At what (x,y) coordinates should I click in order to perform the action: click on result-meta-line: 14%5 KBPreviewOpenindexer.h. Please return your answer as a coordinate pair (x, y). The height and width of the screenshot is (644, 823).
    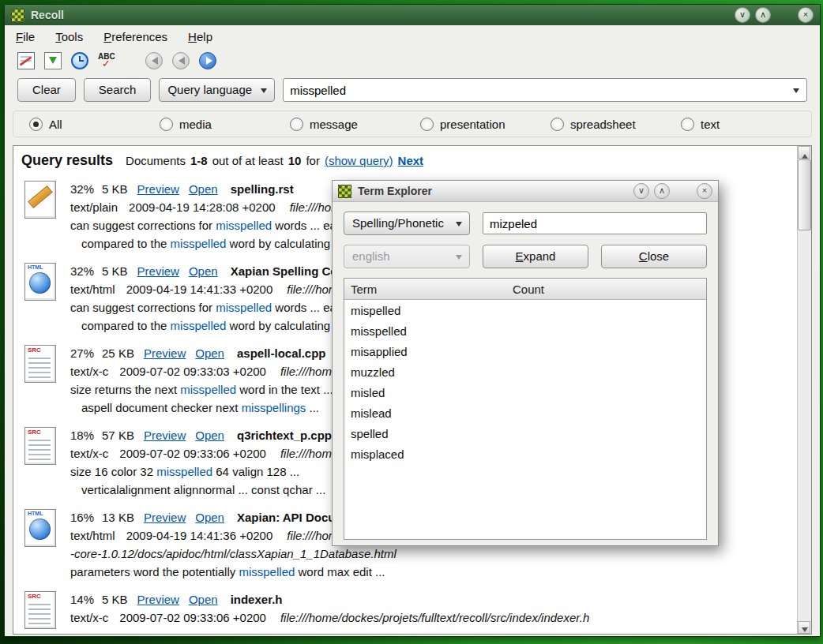
    Looking at the image, I should click on (330, 600).